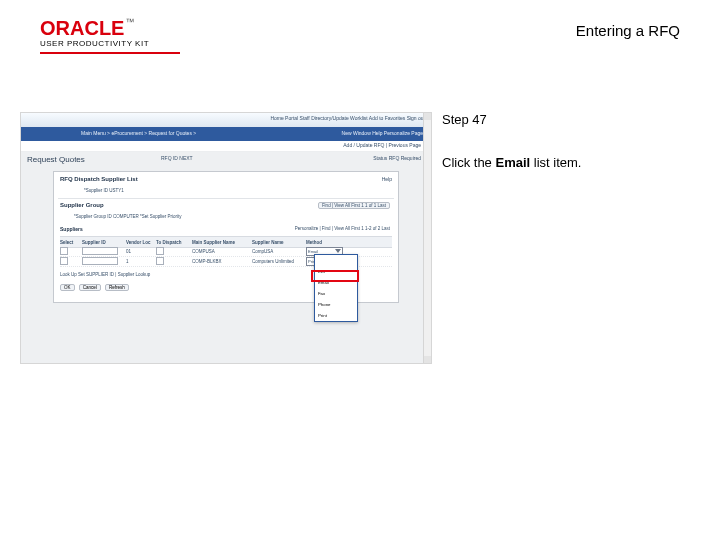 The width and height of the screenshot is (720, 540). I want to click on cell-supplier-name: CompUSA, so click(279, 252).